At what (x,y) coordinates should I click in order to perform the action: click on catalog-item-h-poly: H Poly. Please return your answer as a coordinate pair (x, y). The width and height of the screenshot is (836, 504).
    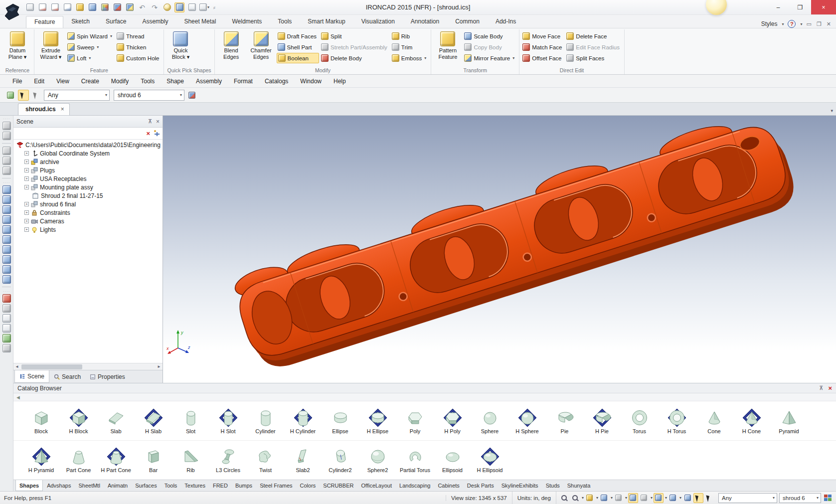
    Looking at the image, I should click on (453, 421).